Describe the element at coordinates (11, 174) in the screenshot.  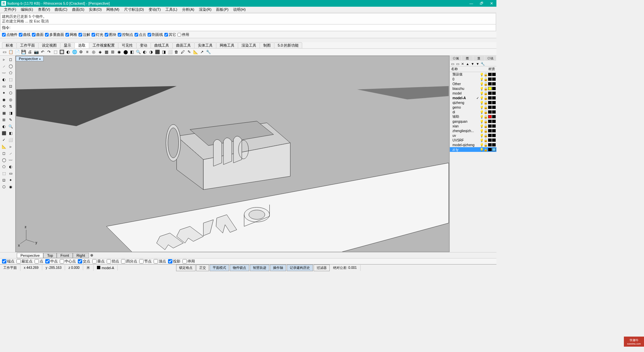
I see `side-tool-35: ▭` at that location.